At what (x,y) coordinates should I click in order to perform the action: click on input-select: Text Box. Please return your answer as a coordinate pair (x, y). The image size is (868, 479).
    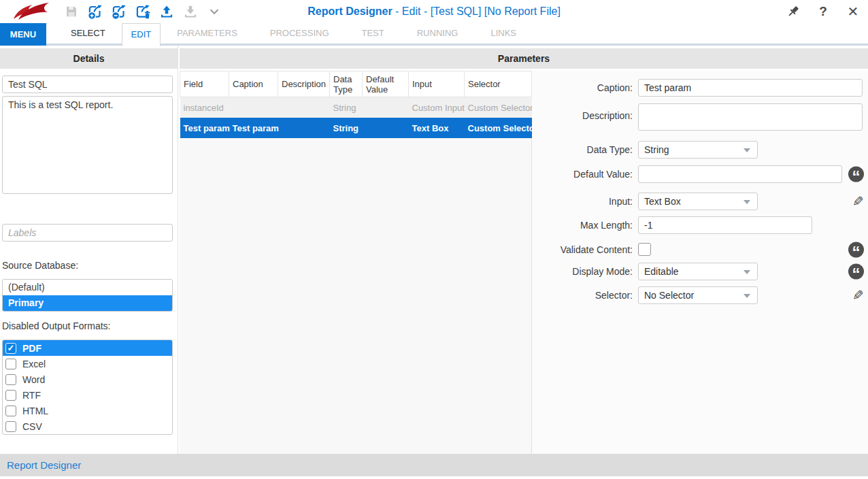
    Looking at the image, I should click on (698, 201).